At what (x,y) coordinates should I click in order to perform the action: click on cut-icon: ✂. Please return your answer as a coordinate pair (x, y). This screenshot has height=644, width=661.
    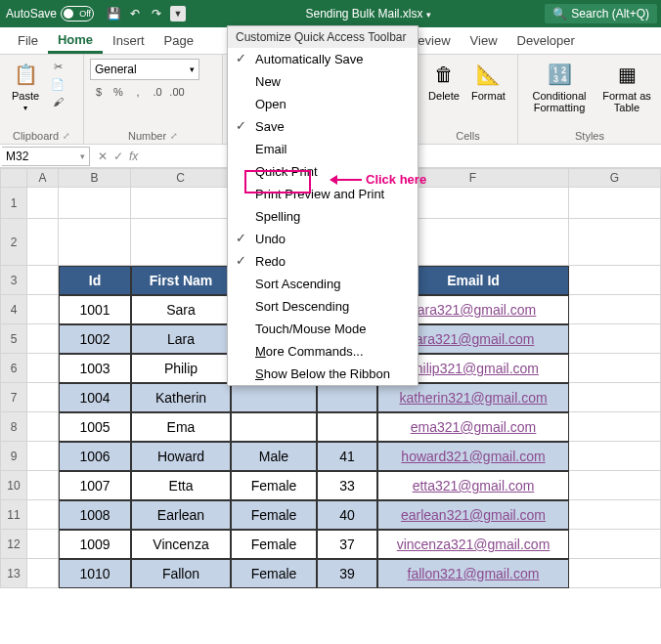
    Looking at the image, I should click on (58, 66).